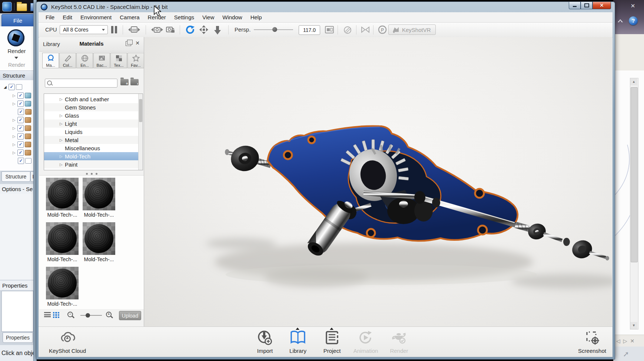 The width and height of the screenshot is (644, 361). Describe the element at coordinates (93, 148) in the screenshot. I see `tree-item-miscellaneous: Miscellaneous` at that location.